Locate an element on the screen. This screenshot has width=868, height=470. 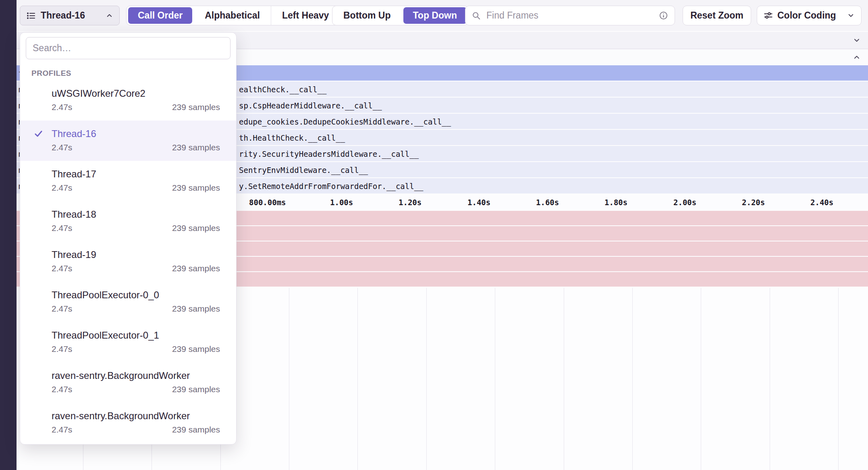
profile-option: Thread-182.47s239 samples is located at coordinates (128, 221).